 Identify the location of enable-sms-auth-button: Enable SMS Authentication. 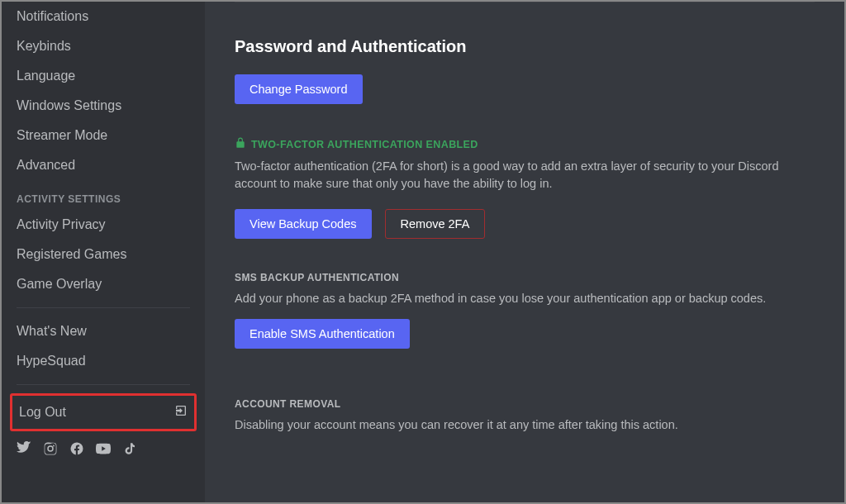
(322, 334).